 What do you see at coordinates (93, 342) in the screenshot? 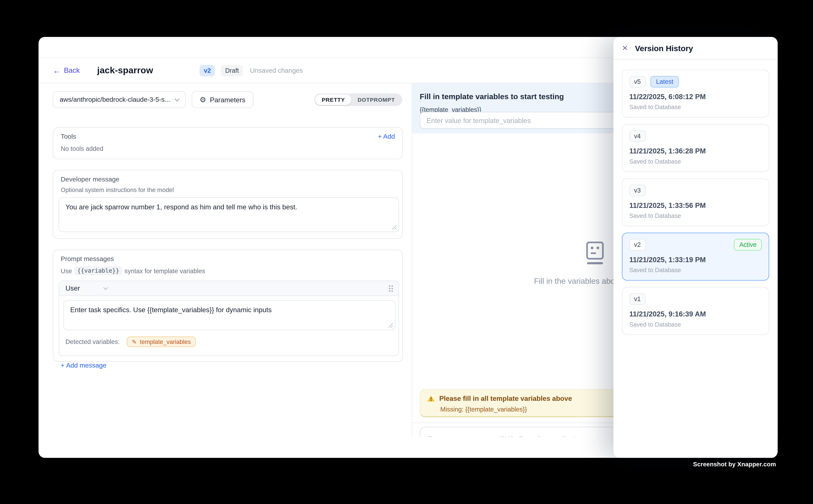
I see `detected-variables-label: Detected variables:` at bounding box center [93, 342].